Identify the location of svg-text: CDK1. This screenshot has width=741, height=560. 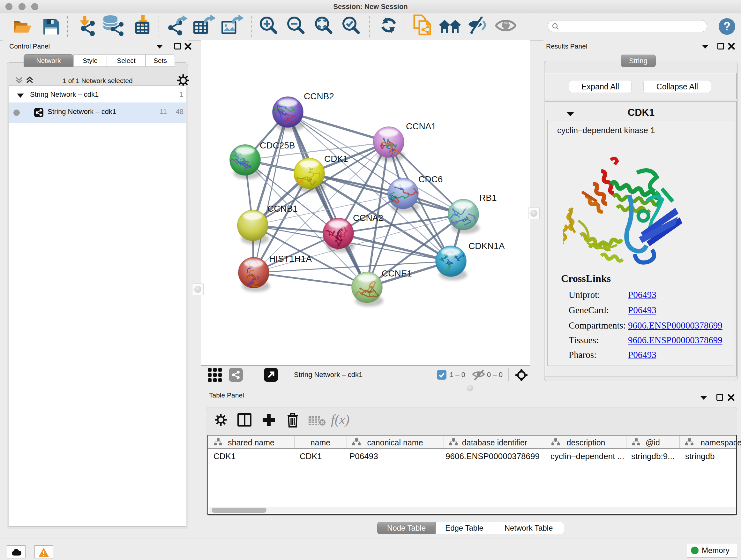
(336, 159).